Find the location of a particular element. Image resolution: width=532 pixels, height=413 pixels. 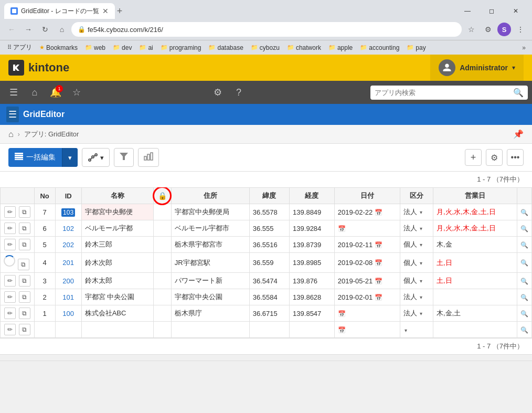

maximize-button: ◻ is located at coordinates (492, 11).